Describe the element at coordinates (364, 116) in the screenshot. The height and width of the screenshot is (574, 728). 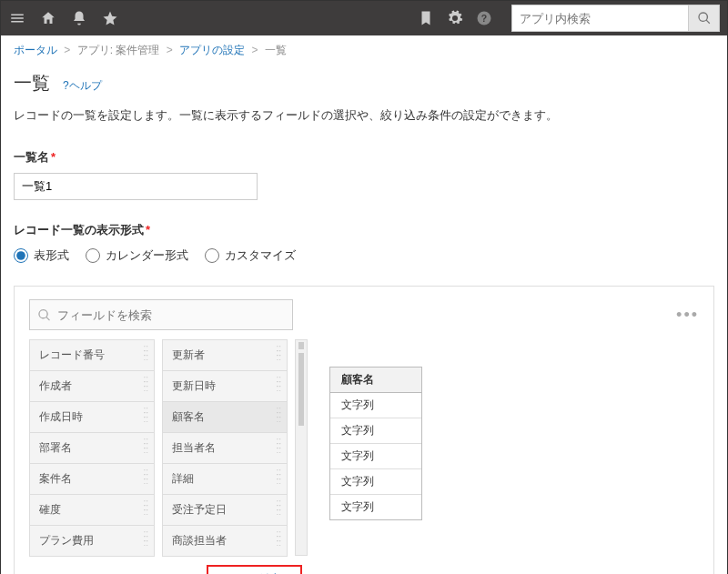
I see `page-description: レコードの一覧を設定します。一覧に表示するフィールドの選択や、絞り込み条件の設定…` at that location.